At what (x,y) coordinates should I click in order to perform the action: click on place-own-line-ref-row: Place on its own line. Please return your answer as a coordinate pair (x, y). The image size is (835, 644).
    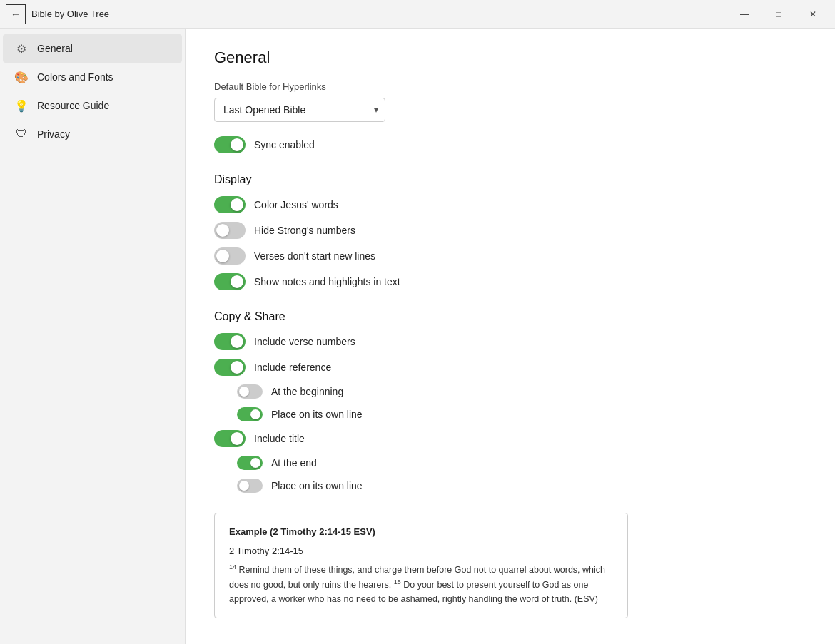
    Looking at the image, I should click on (522, 414).